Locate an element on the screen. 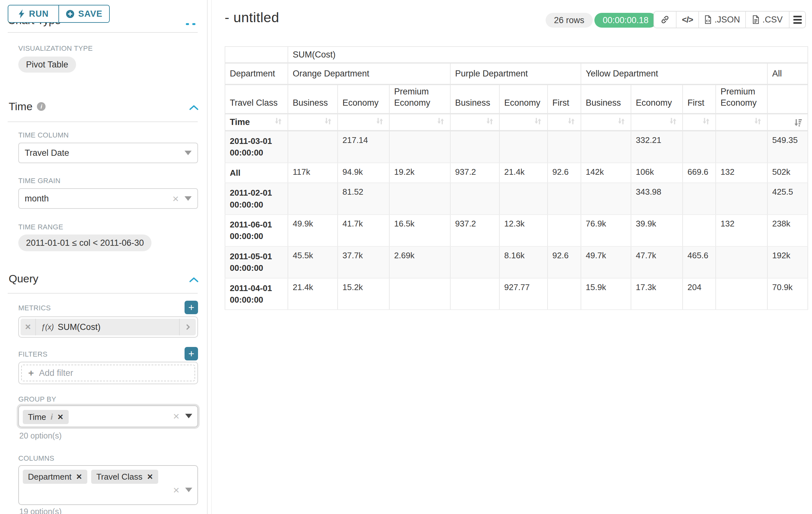 This screenshot has height=514, width=812. time-section-title: Time i is located at coordinates (27, 107).